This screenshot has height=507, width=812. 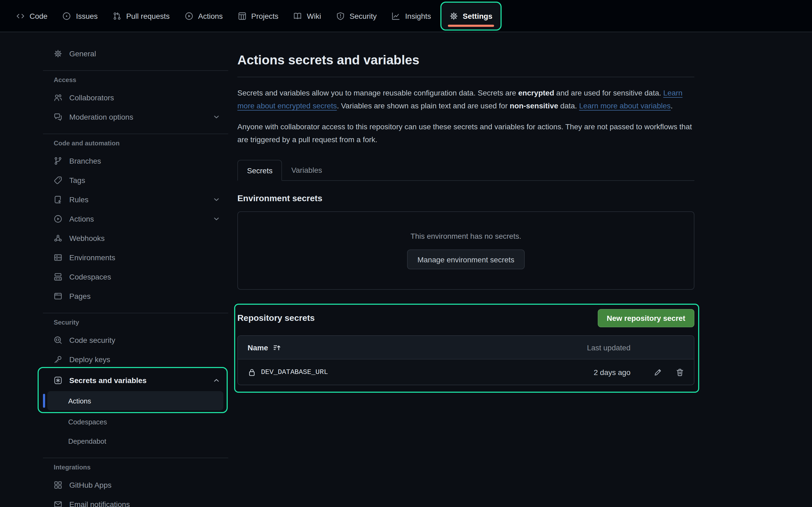 I want to click on code-icon, so click(x=20, y=16).